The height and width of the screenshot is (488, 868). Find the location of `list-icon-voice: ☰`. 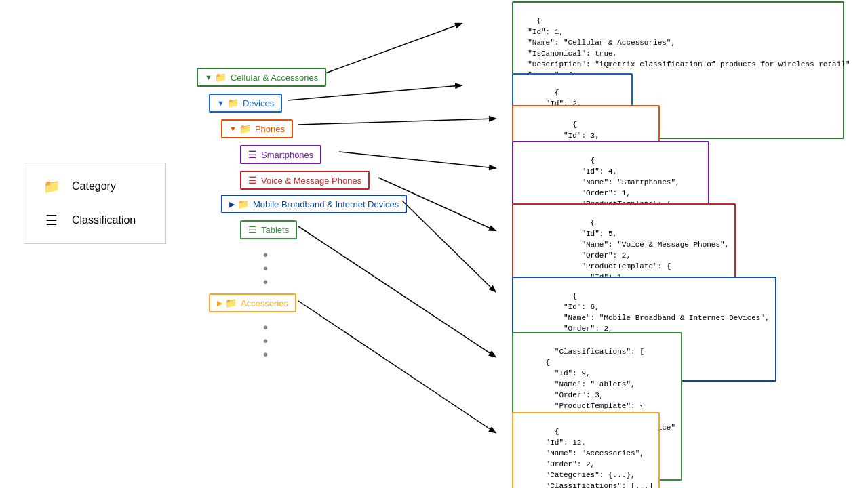

list-icon-voice: ☰ is located at coordinates (252, 180).